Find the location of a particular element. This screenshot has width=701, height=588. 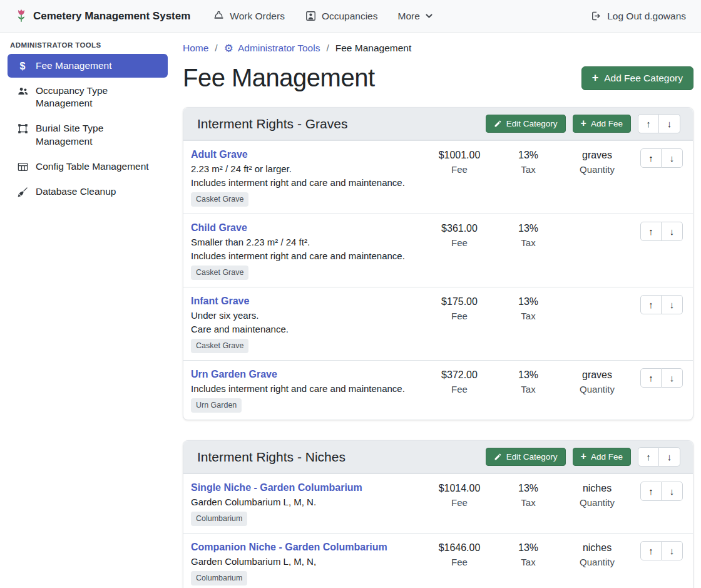

chevron-down-icon is located at coordinates (429, 16).